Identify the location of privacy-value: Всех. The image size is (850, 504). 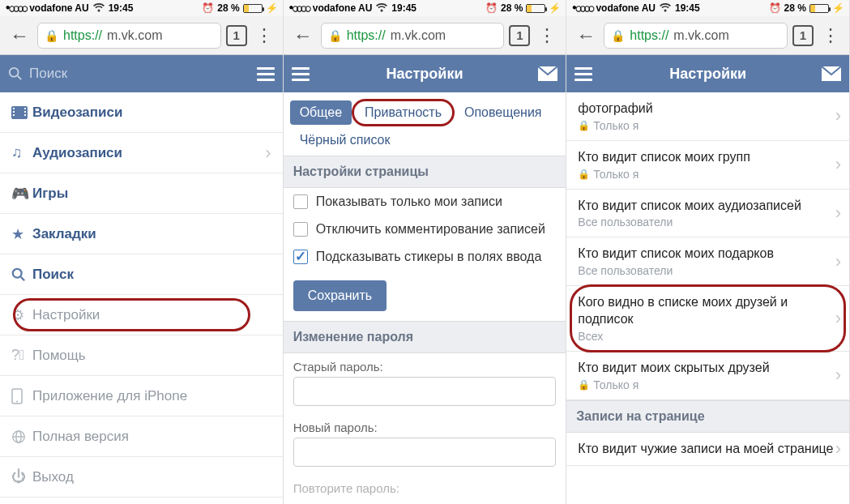
(590, 336).